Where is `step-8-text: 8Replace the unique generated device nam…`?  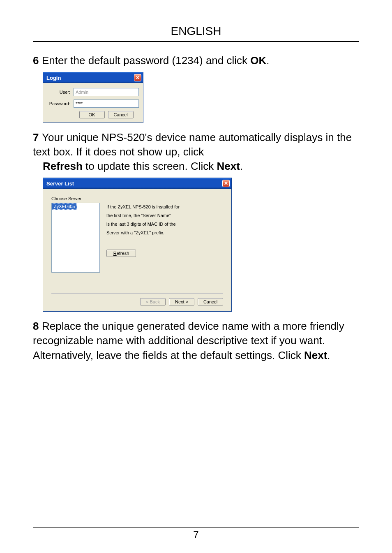
step-8-text: 8Replace the unique generated device nam… is located at coordinates (196, 340).